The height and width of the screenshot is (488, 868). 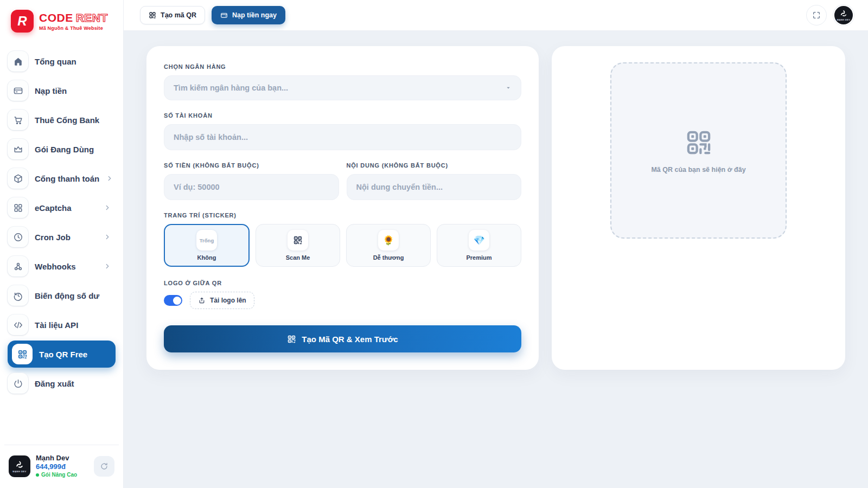 What do you see at coordinates (844, 14) in the screenshot?
I see `avatar-logo-icon` at bounding box center [844, 14].